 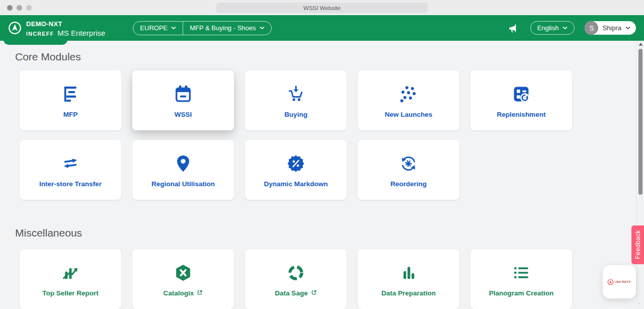 What do you see at coordinates (322, 8) in the screenshot?
I see `browser-titlebar: WSSI Website` at bounding box center [322, 8].